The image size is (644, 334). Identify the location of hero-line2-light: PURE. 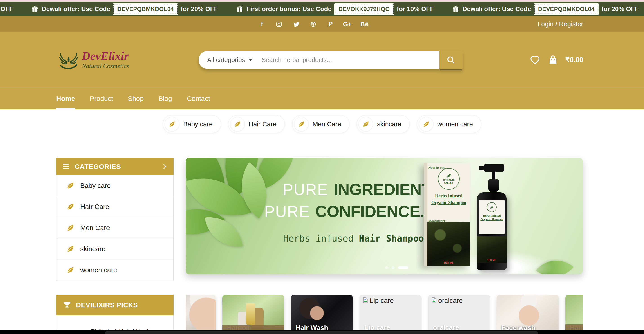
(287, 212).